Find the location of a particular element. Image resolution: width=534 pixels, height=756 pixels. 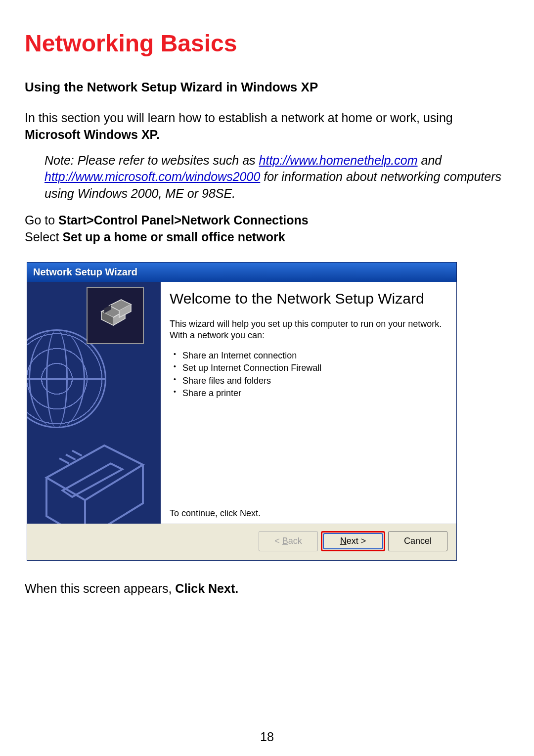

wizard-sidebar-graphic is located at coordinates (94, 402).